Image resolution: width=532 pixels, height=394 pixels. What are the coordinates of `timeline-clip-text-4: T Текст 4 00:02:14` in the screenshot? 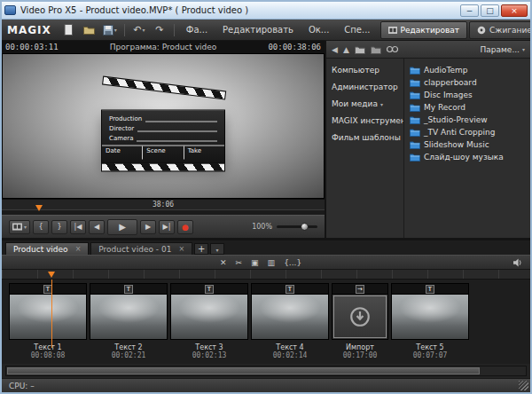 It's located at (290, 321).